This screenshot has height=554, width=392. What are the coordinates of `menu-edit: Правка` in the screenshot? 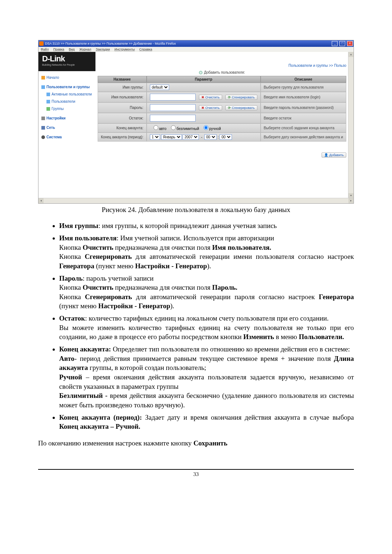 It's located at (59, 49).